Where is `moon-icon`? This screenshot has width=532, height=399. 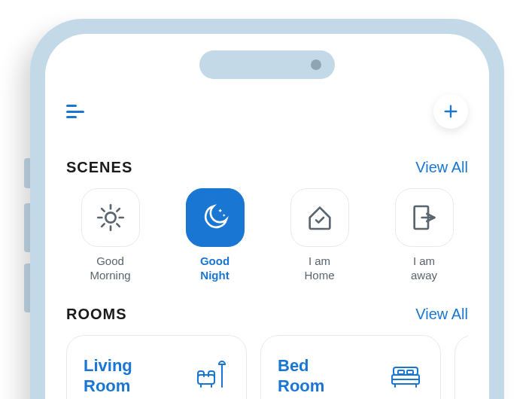 moon-icon is located at coordinates (215, 218).